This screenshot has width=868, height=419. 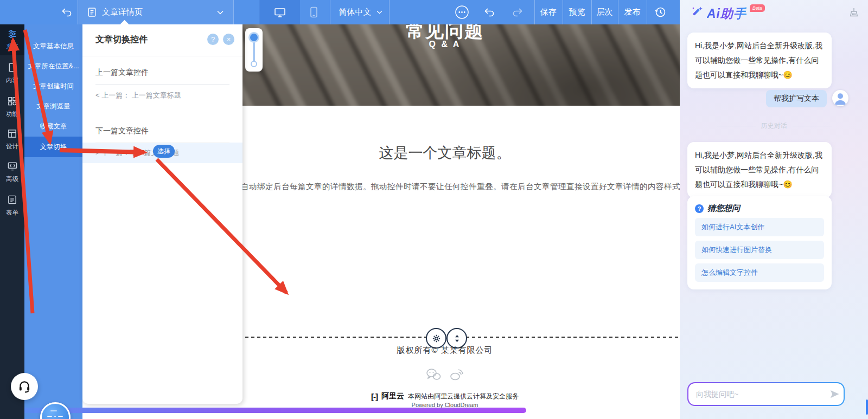 I want to click on sidebar-item-form: 表单, so click(x=12, y=206).